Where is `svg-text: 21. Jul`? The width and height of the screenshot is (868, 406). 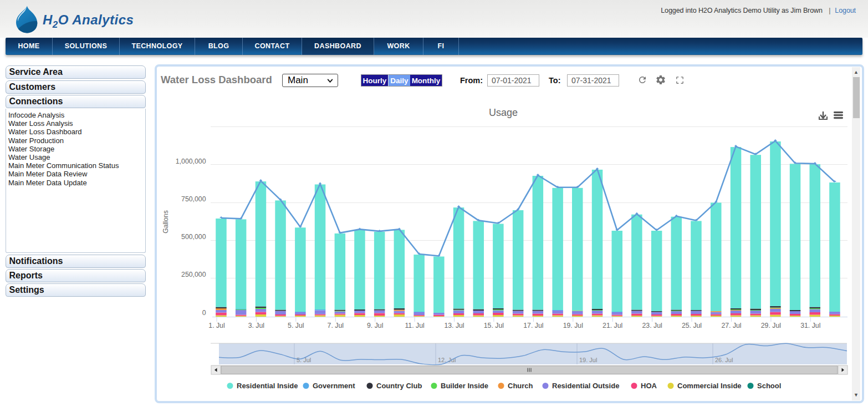 svg-text: 21. Jul is located at coordinates (612, 326).